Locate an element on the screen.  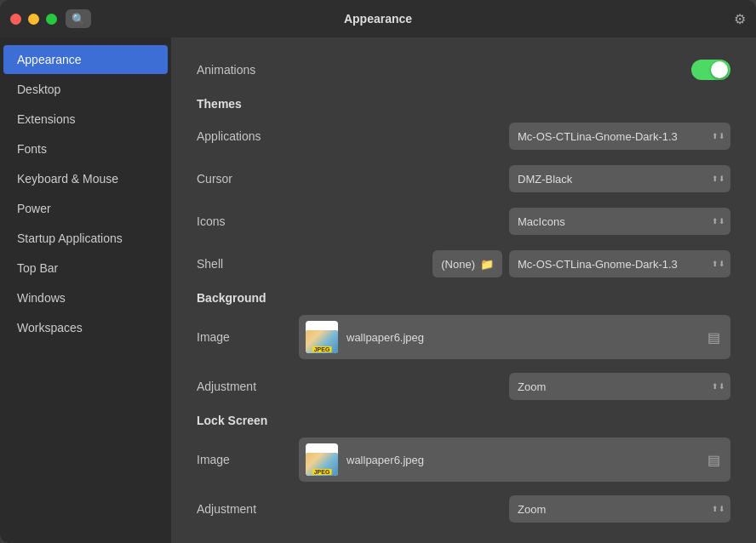
bg-image-row: Image JPEG wallpaper6.jpeg ▤ is located at coordinates (463, 337).